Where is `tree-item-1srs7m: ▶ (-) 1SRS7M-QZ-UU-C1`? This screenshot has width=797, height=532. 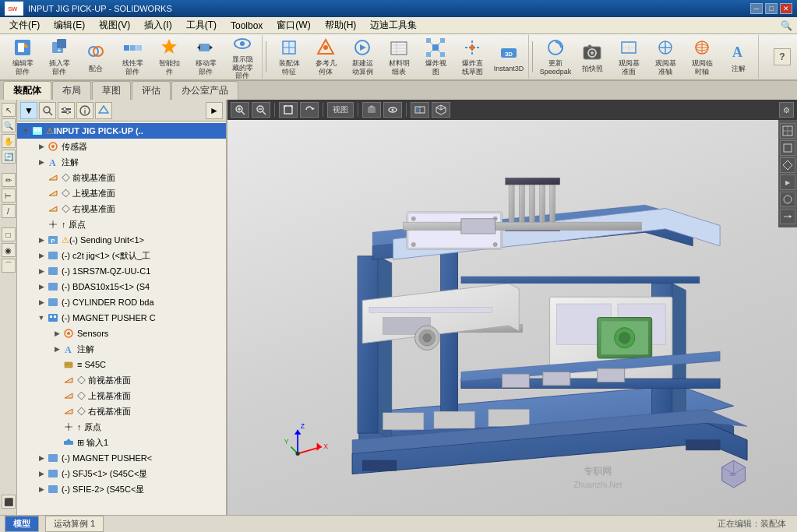 tree-item-1srs7m: ▶ (-) 1SRS7M-QZ-UU-C1 is located at coordinates (122, 271).